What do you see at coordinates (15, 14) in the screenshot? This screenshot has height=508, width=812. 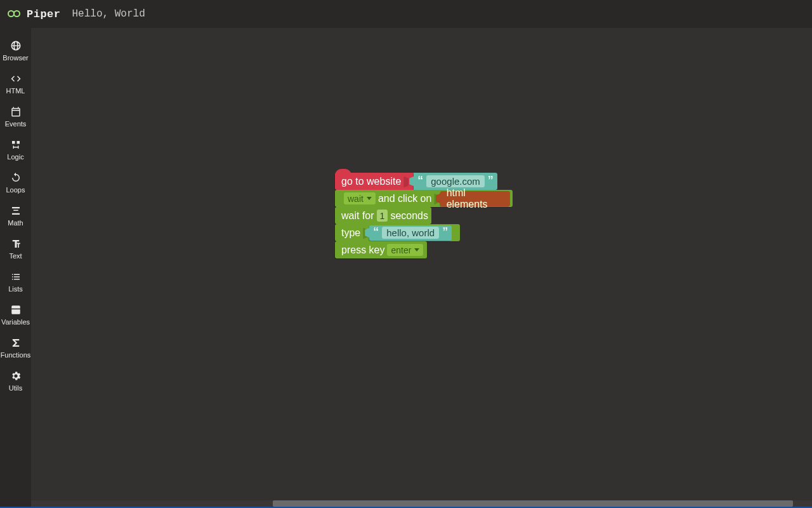 I see `app-logo-icon` at bounding box center [15, 14].